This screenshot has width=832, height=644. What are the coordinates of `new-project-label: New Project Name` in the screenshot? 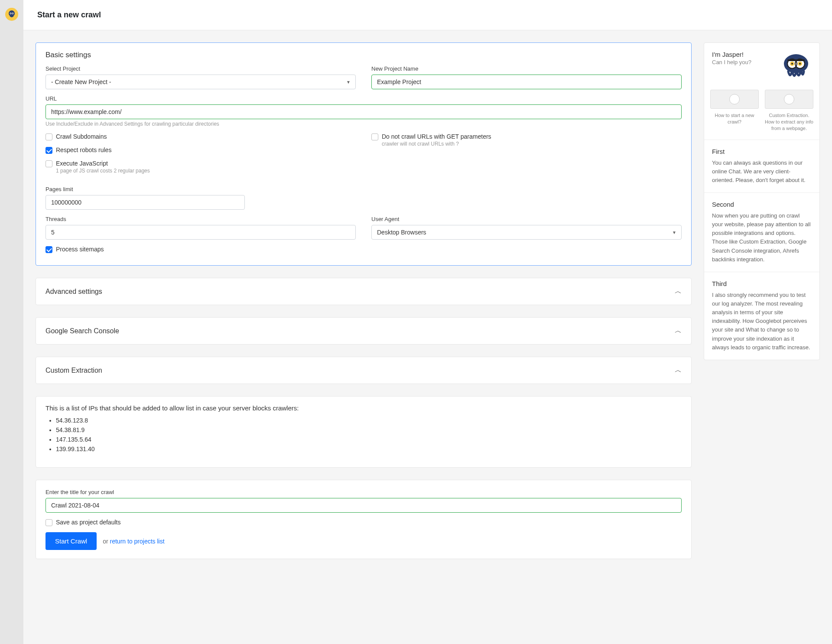 It's located at (526, 68).